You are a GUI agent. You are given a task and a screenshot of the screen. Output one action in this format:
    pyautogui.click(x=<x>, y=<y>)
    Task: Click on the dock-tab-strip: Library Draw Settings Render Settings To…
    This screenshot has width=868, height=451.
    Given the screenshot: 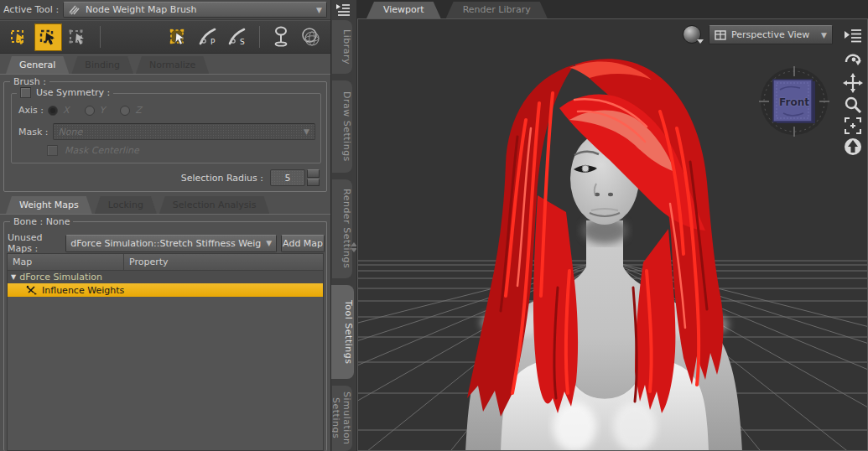 What is the action you would take?
    pyautogui.click(x=343, y=226)
    